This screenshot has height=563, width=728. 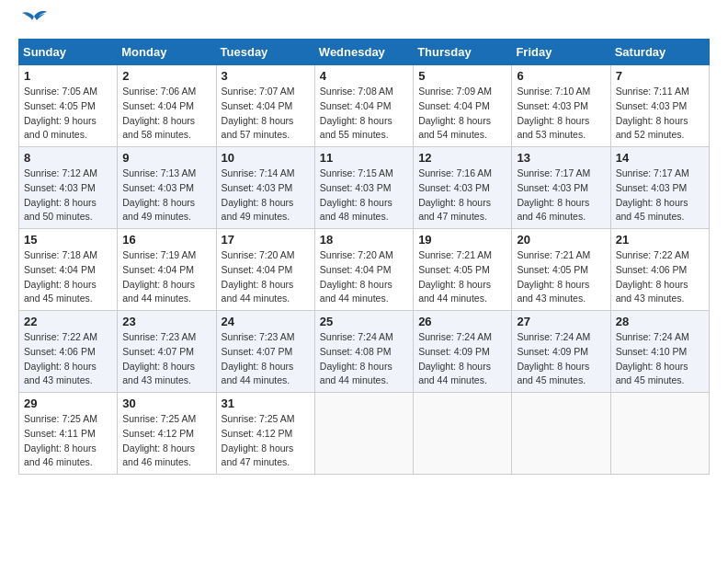 I want to click on day-detail: Sunrise: 7:10 AMSunset: 4:03 PMDaylight:…, so click(x=553, y=112).